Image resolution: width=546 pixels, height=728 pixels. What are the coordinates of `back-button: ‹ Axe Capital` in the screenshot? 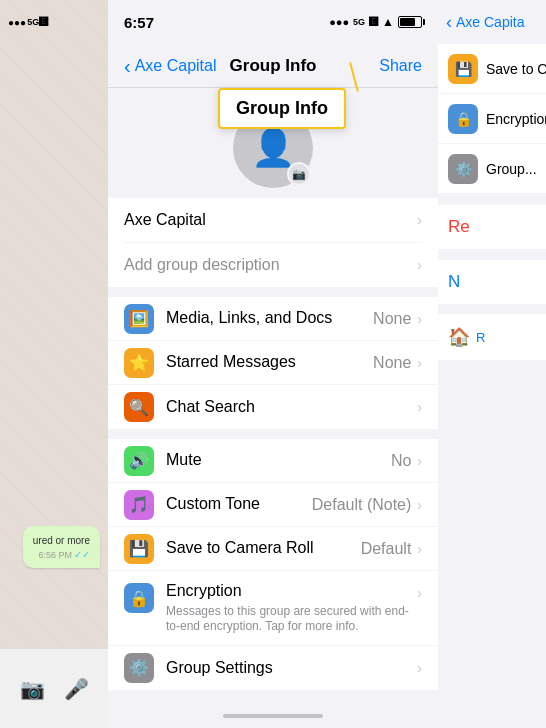 It's located at (170, 66).